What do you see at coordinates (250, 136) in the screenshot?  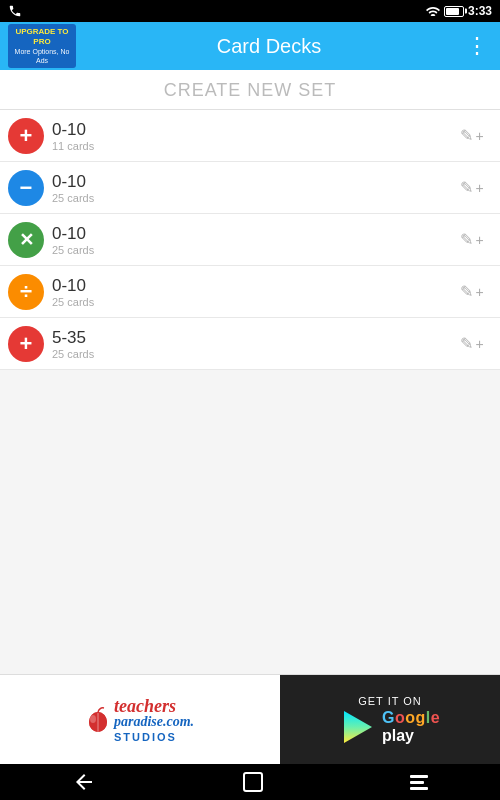 I see `card-row: + 0-10 11 cards ✎ +` at bounding box center [250, 136].